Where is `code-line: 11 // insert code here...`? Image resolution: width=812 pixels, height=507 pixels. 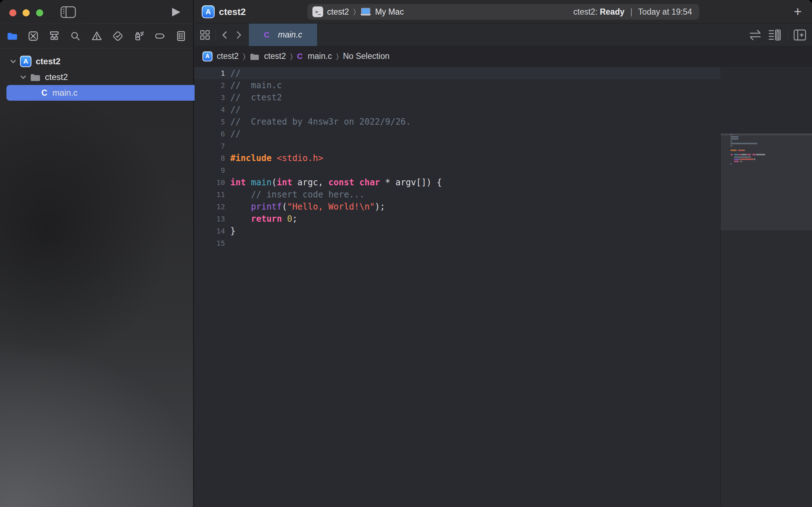 code-line: 11 // insert code here... is located at coordinates (457, 195).